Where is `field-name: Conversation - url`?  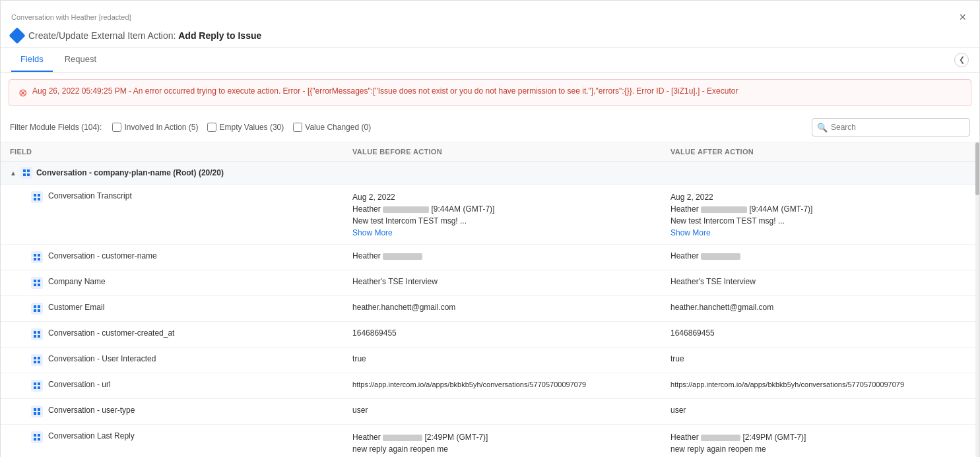
field-name: Conversation - url is located at coordinates (79, 384).